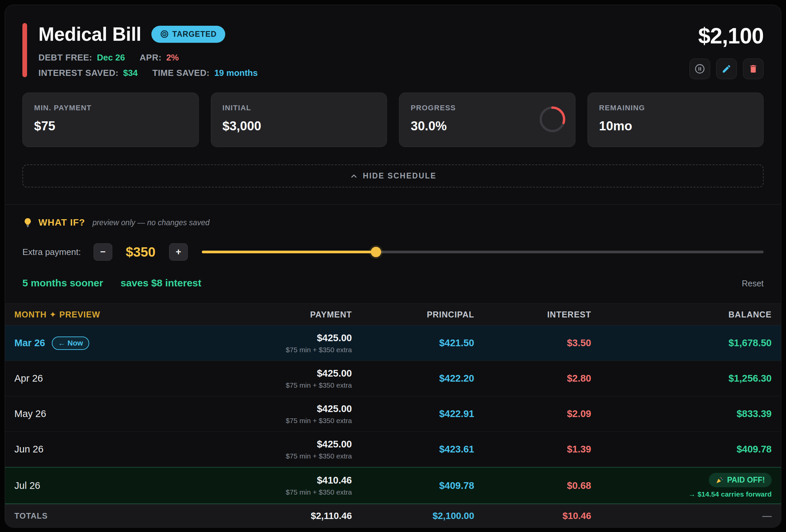 This screenshot has height=532, width=786. Describe the element at coordinates (533, 486) in the screenshot. I see `interest-value: $0.68` at that location.